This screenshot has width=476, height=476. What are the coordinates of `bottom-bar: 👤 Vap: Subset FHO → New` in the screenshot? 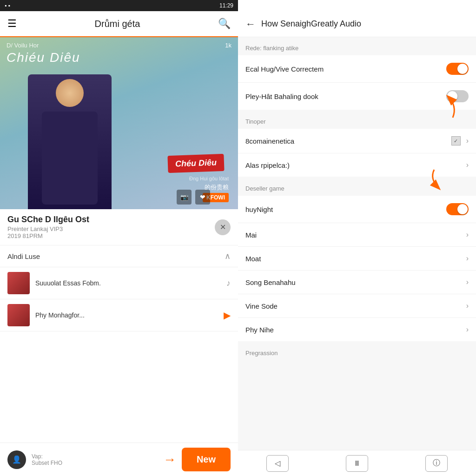 It's located at (119, 459).